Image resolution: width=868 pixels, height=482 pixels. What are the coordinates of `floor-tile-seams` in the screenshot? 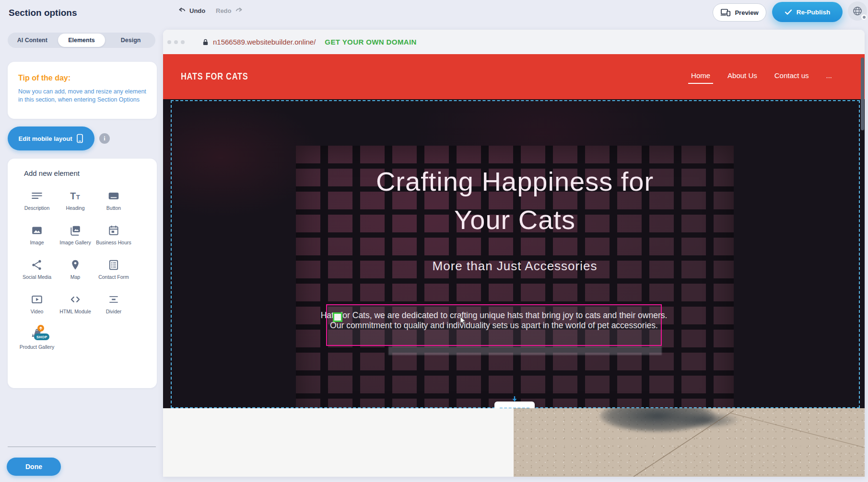 It's located at (689, 443).